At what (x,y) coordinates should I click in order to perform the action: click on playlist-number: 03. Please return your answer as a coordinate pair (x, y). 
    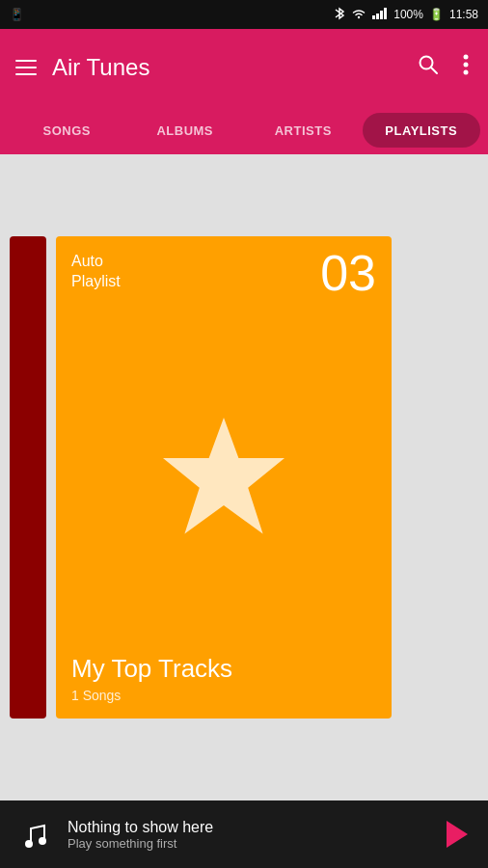
    Looking at the image, I should click on (348, 273).